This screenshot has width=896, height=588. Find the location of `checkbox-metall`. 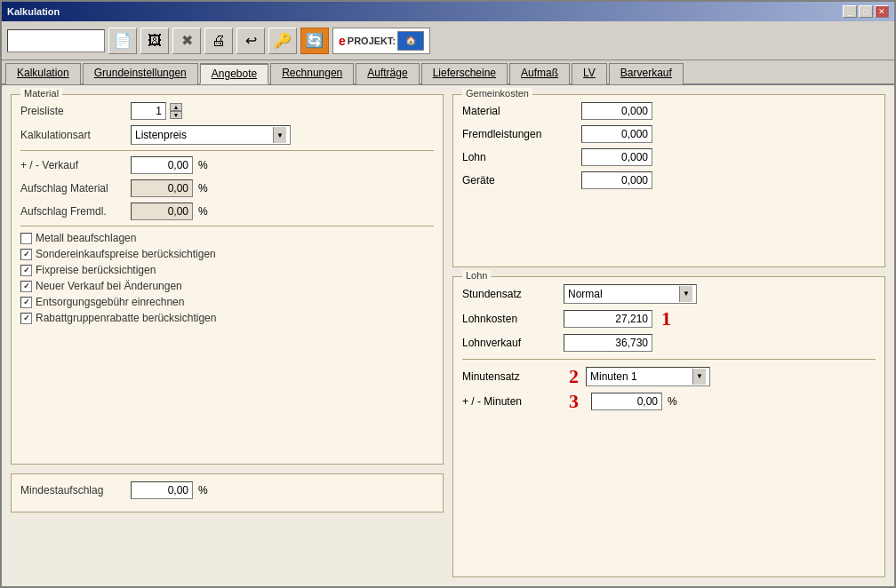

checkbox-metall is located at coordinates (27, 238).